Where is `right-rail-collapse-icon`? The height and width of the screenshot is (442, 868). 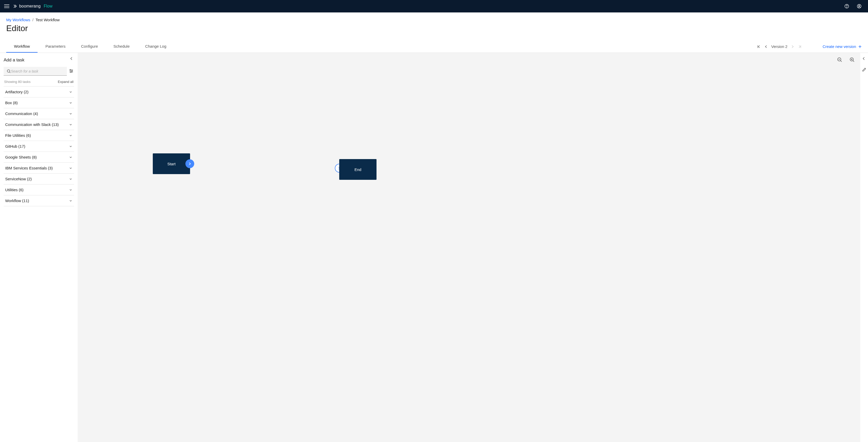 right-rail-collapse-icon is located at coordinates (864, 59).